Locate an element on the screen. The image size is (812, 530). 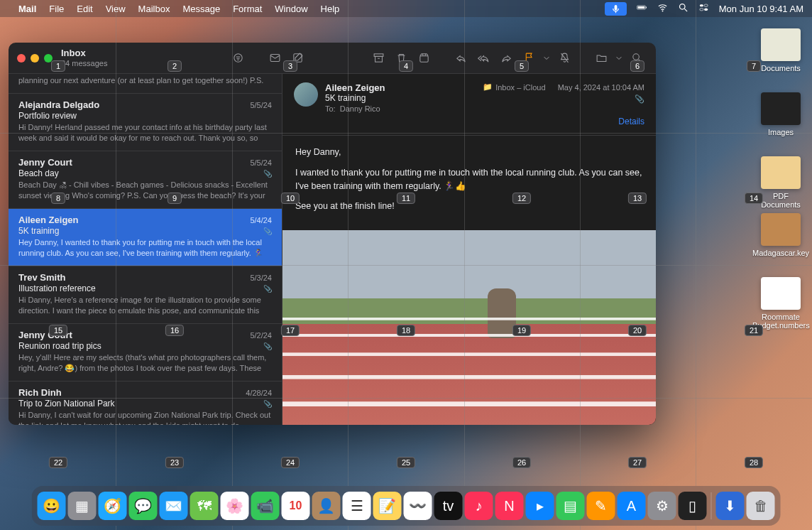
message-list-item: Jenny Court5/5/24Beach day📎Beach Day 🏖 -… is located at coordinates (145, 180).